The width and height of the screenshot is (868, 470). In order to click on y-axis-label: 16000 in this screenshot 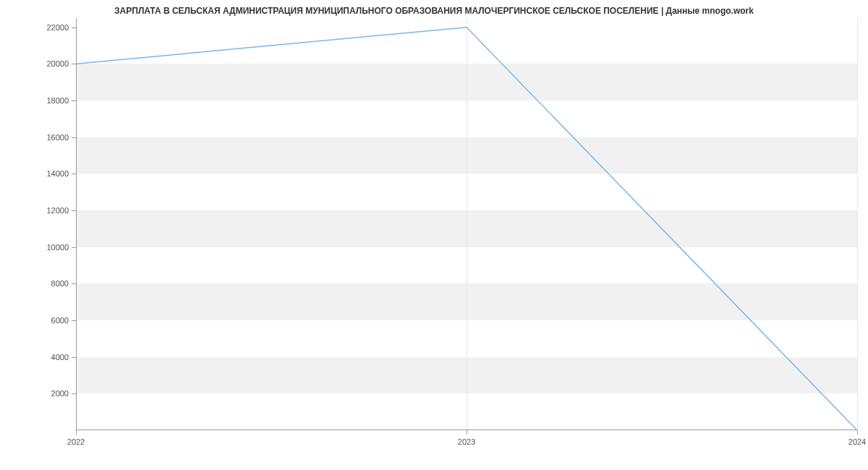, I will do `click(58, 137)`.